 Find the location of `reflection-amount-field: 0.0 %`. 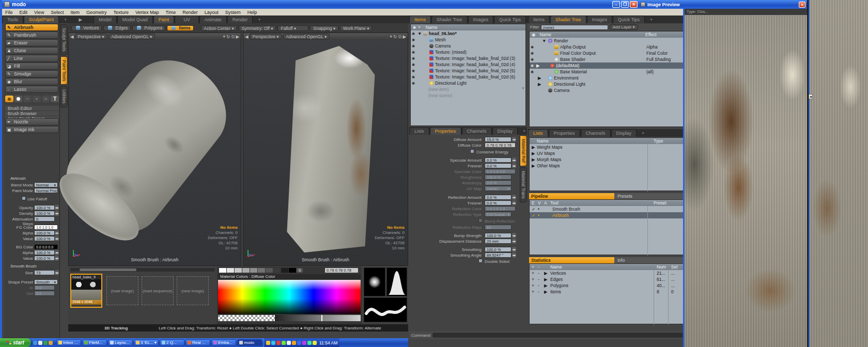

reflection-amount-field: 0.0 % is located at coordinates (498, 197).